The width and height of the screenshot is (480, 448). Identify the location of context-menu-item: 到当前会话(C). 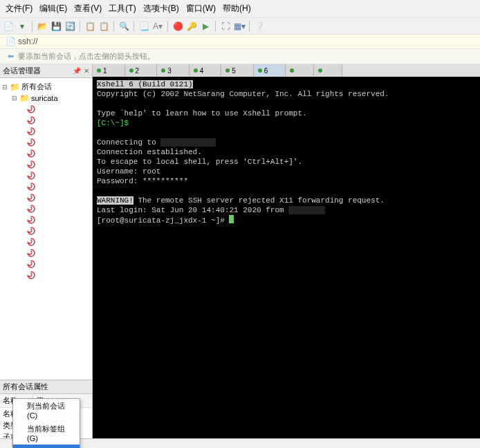
(46, 411).